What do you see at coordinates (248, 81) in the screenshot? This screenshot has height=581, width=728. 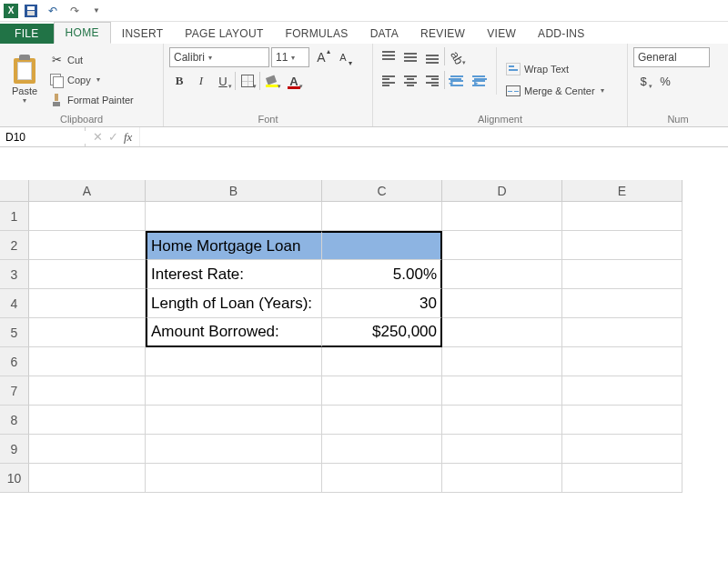 I see `borders-button: ▾` at bounding box center [248, 81].